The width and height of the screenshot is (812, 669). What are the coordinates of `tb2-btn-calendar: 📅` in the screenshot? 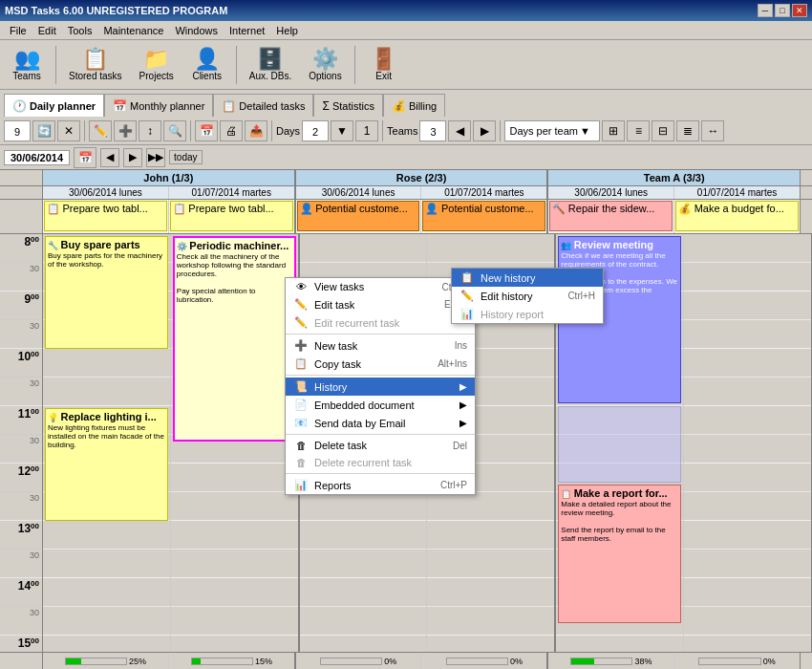 It's located at (206, 131).